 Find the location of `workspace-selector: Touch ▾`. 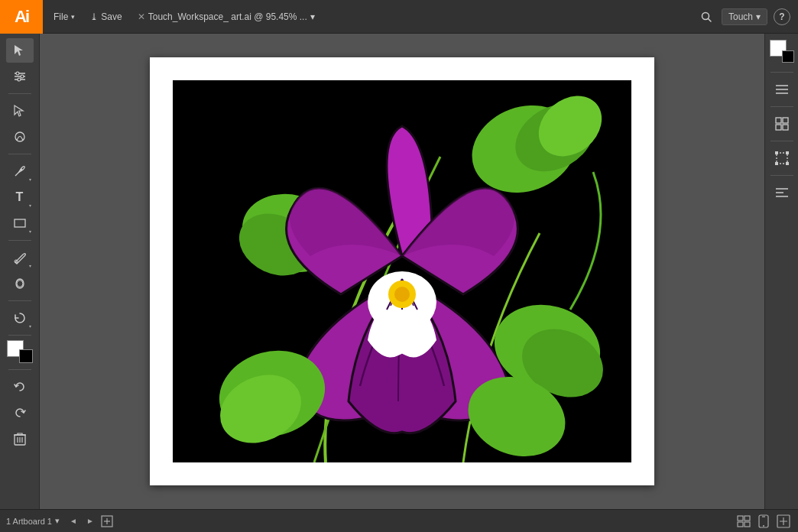

workspace-selector: Touch ▾ is located at coordinates (744, 17).